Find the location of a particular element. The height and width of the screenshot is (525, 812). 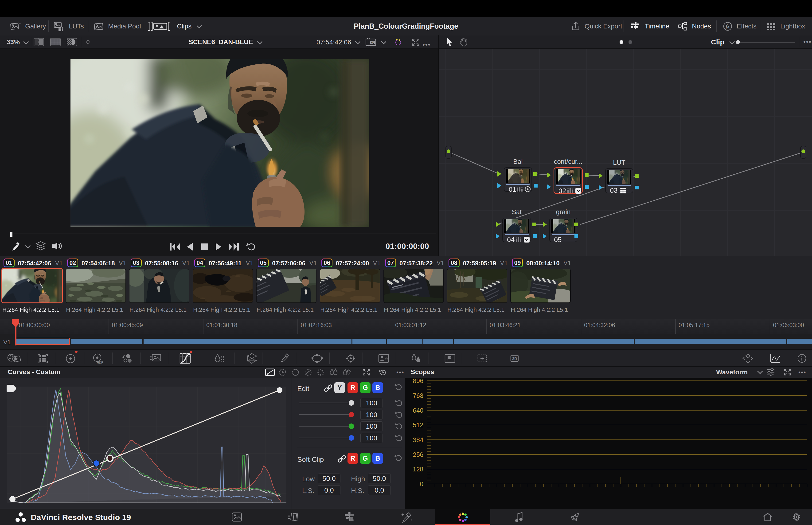

svg-text: HQ is located at coordinates (372, 43).